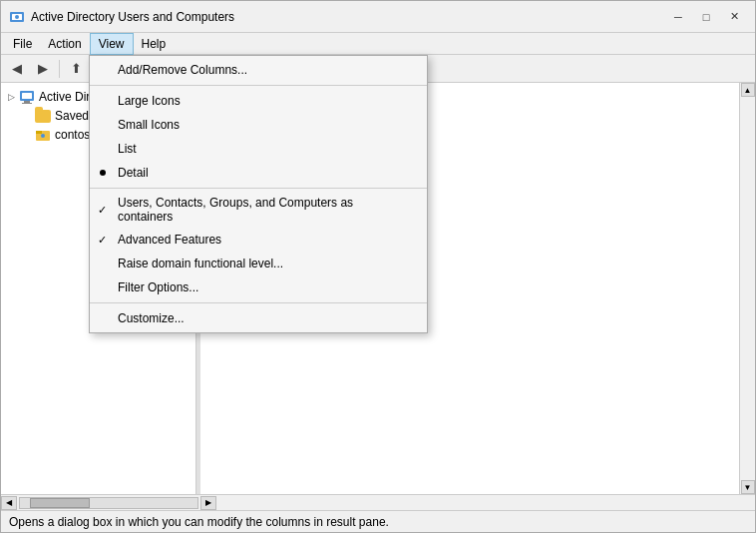 This screenshot has height=533, width=756. What do you see at coordinates (27, 97) in the screenshot?
I see `computer-icon` at bounding box center [27, 97].